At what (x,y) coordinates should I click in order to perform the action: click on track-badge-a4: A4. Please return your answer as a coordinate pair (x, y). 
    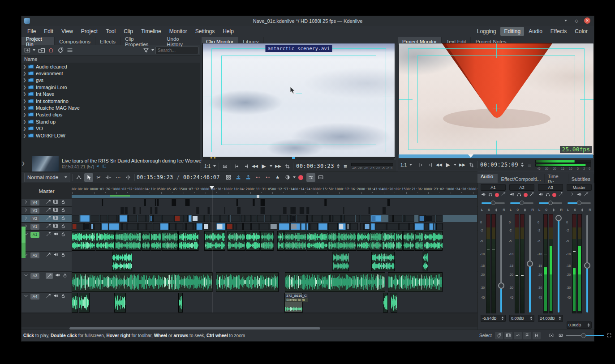
    Looking at the image, I should click on (35, 296).